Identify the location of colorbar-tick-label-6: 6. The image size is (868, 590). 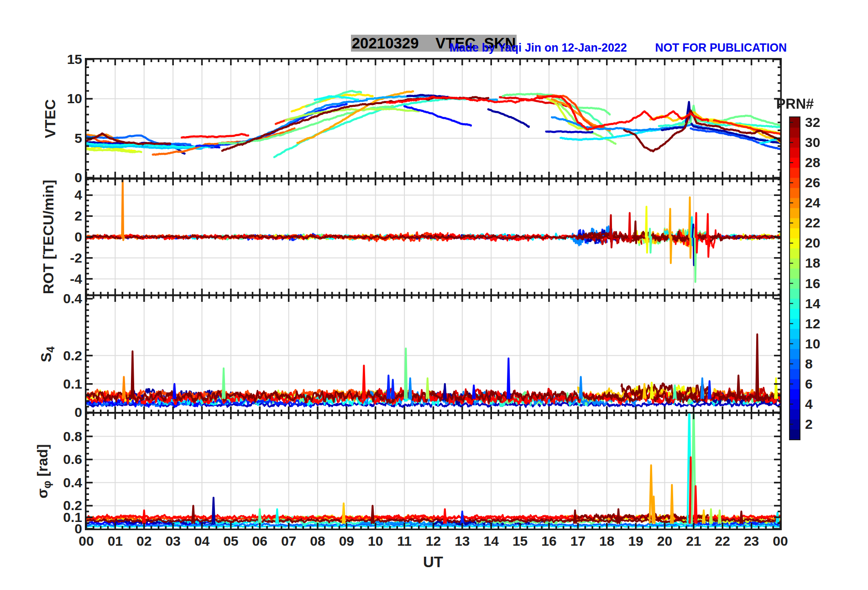
(809, 384).